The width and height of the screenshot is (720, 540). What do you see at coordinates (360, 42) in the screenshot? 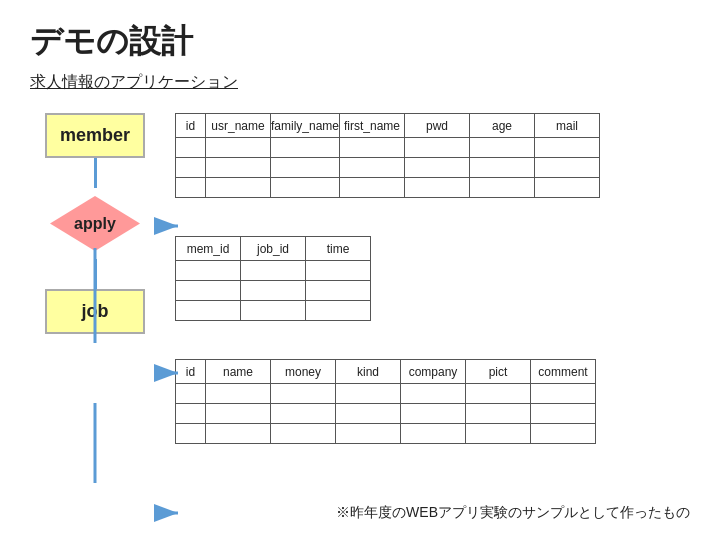
I see `page-title: デモの設計` at bounding box center [360, 42].